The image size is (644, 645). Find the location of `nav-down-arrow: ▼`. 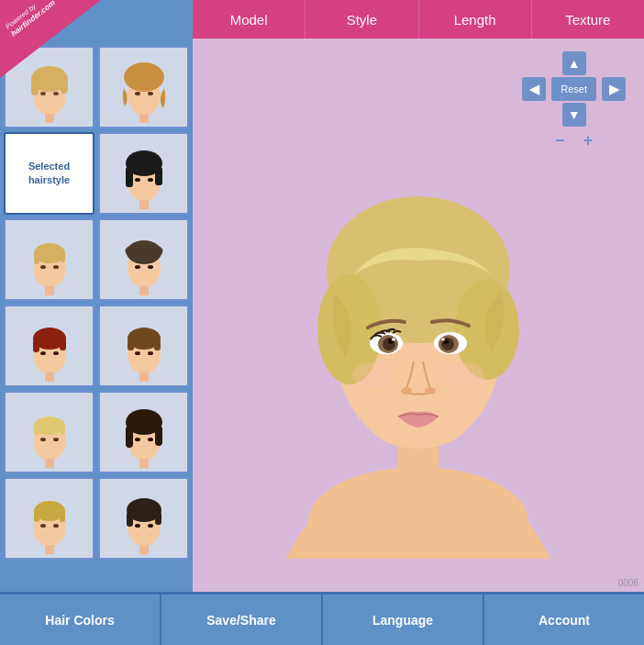

nav-down-arrow: ▼ is located at coordinates (574, 115).